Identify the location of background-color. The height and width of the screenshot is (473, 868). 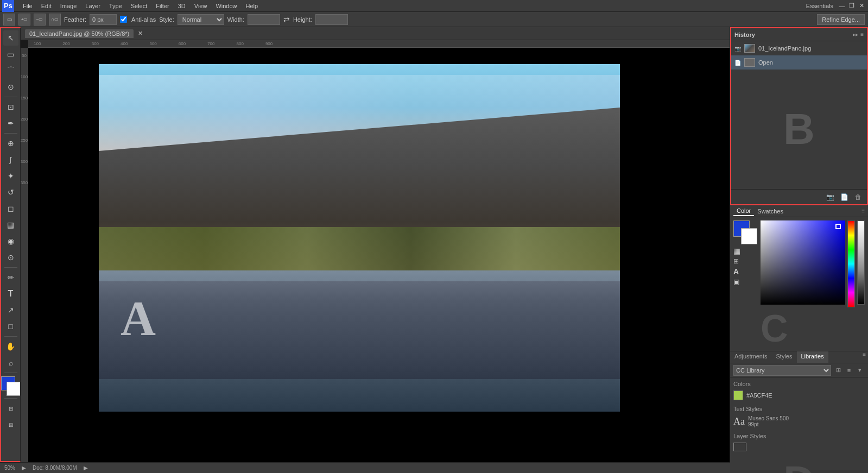
(14, 389).